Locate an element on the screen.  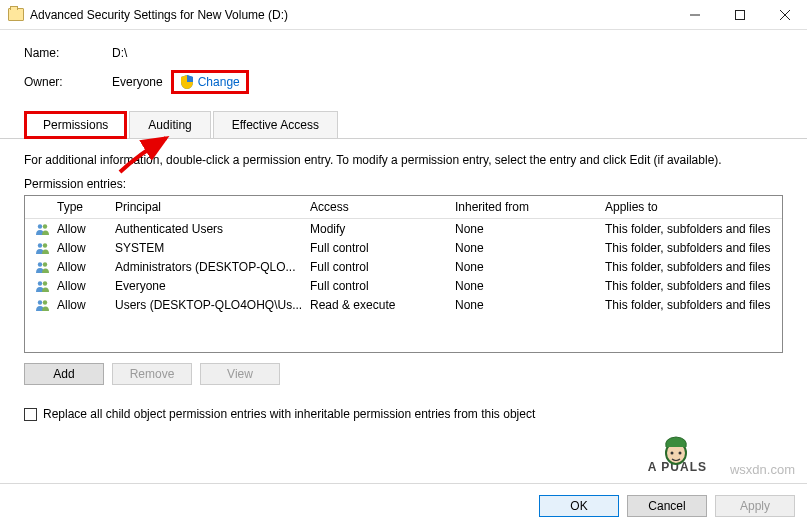
watermark-url: wsxdn.com is located at coordinates (762, 470).